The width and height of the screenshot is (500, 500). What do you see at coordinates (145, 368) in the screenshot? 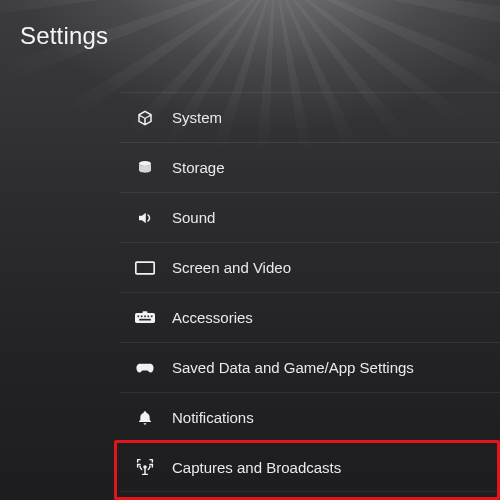
I see `controller-icon` at bounding box center [145, 368].